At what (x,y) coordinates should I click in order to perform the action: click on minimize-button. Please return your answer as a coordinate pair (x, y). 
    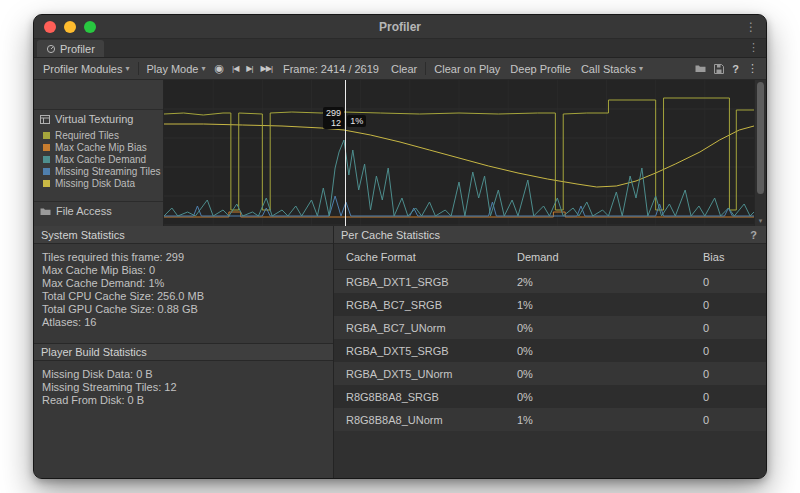
    Looking at the image, I should click on (70, 27).